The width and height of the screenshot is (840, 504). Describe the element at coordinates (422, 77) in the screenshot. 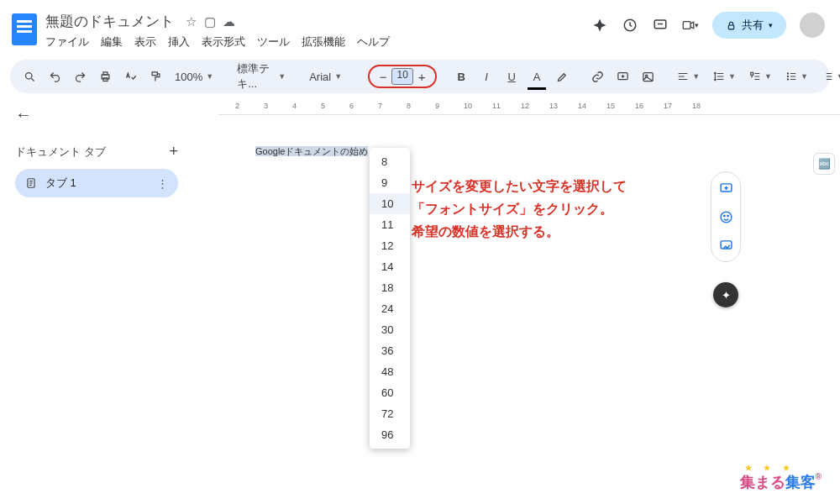

I see `font-size-increase-button: +` at that location.